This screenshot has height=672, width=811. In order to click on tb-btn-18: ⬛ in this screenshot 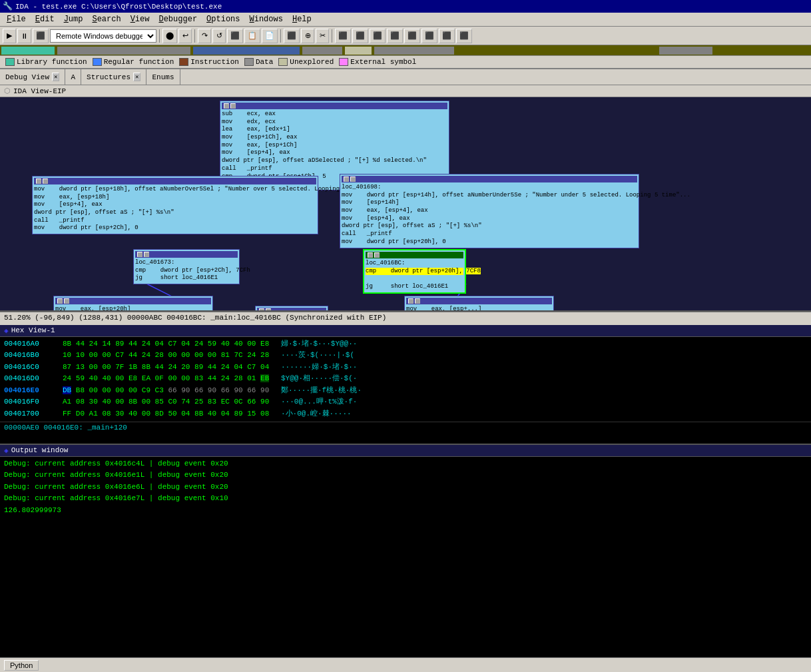, I will do `click(464, 36)`.